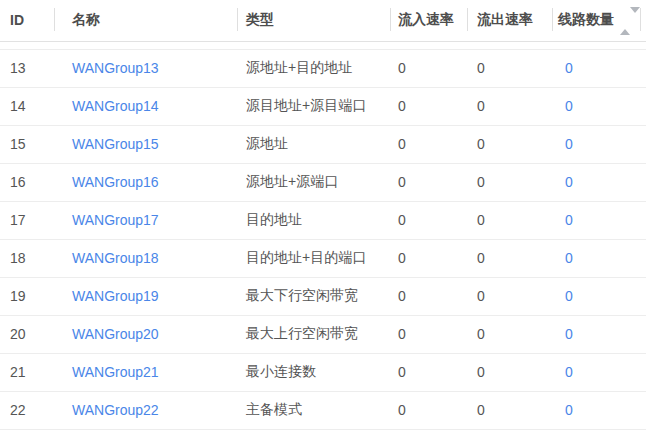  Describe the element at coordinates (596, 20) in the screenshot. I see `column-header-line-count: 线路数量` at that location.